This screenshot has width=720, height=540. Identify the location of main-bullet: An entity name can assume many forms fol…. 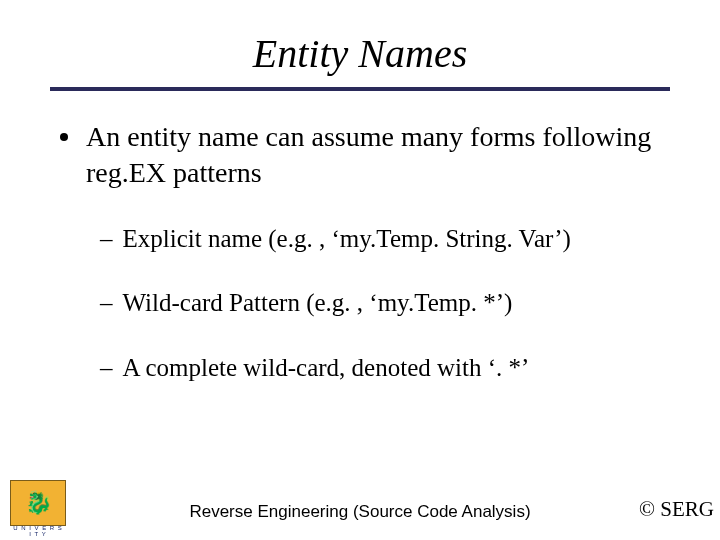
(365, 155).